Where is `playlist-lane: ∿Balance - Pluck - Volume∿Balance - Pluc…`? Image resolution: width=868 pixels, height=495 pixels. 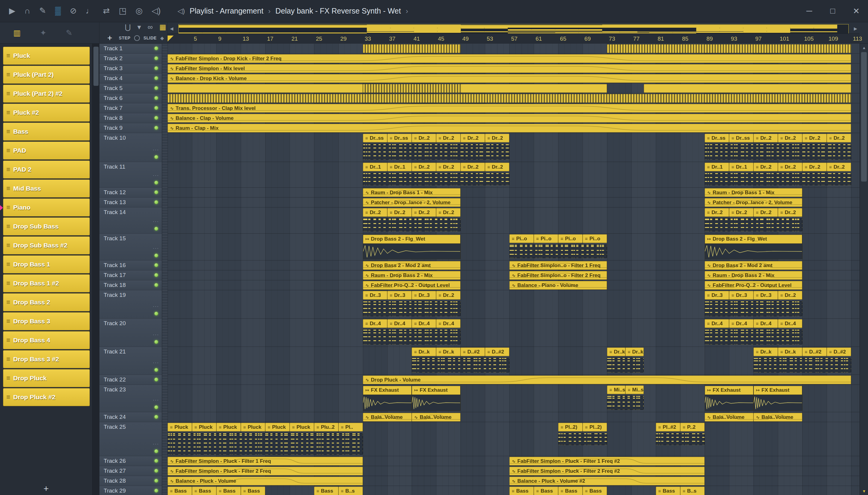
playlist-lane: ∿Balance - Pluck - Volume∿Balance - Pluc… is located at coordinates (513, 481).